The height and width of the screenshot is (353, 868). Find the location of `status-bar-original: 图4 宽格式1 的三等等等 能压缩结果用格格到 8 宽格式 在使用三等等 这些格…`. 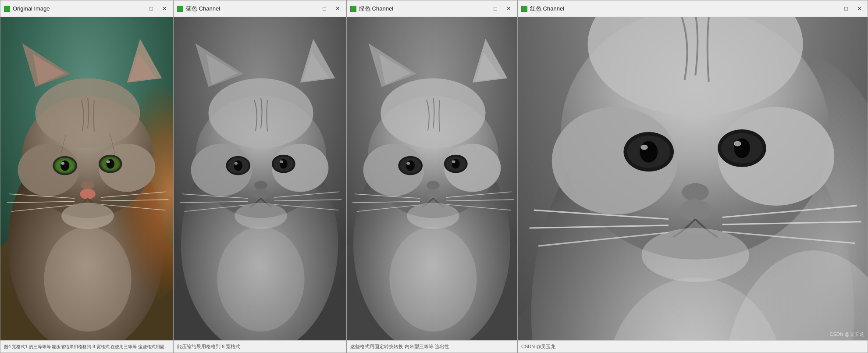

status-bar-original: 图4 宽格式1 的三等等等 能压缩结果用格格到 8 宽格式 在使用三等等 这些格… is located at coordinates (87, 346).